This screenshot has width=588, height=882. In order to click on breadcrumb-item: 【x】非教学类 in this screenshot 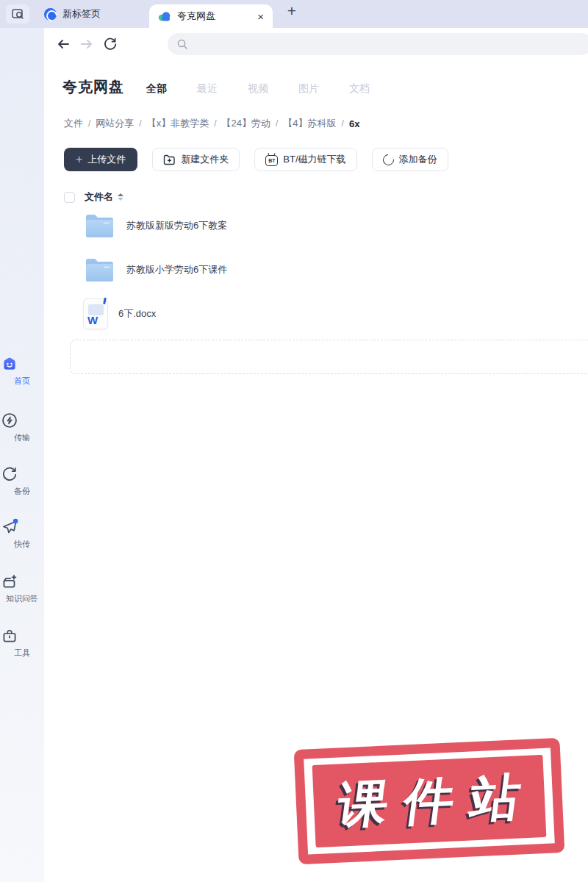, I will do `click(178, 123)`.